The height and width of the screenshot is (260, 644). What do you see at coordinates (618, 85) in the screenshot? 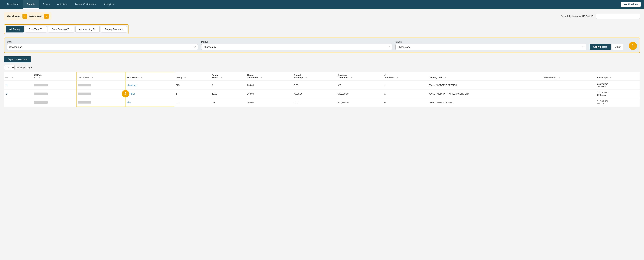
I see `cell-last-login-1: 11/19/202410:10 AM` at bounding box center [618, 85].